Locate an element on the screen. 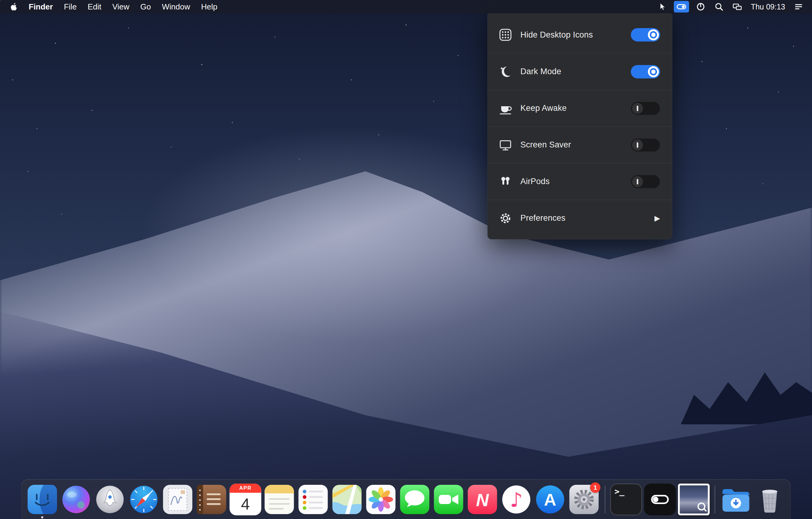 This screenshot has height=519, width=812. panel-item-preferences: Preferences ▶ is located at coordinates (580, 218).